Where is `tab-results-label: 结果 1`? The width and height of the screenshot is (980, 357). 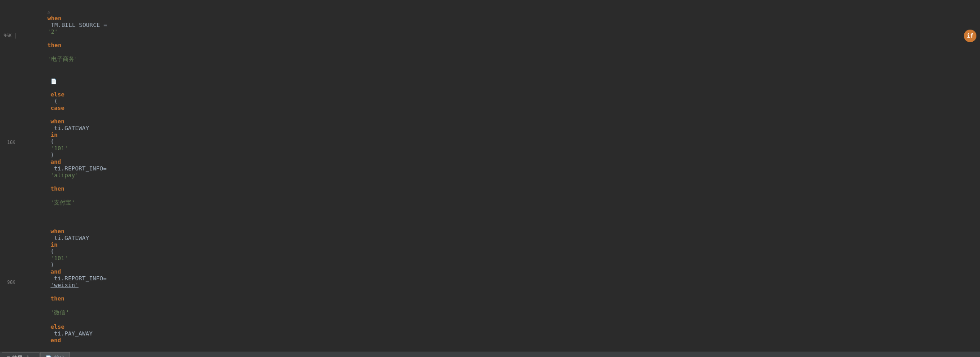
tab-results-label: 结果 1 is located at coordinates (21, 356).